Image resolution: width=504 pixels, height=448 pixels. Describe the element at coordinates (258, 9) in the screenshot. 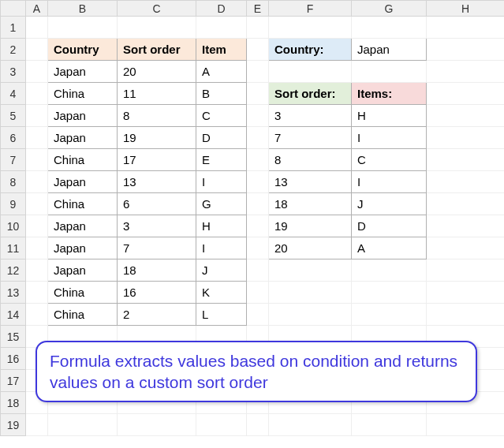

I see `col-E: E` at that location.